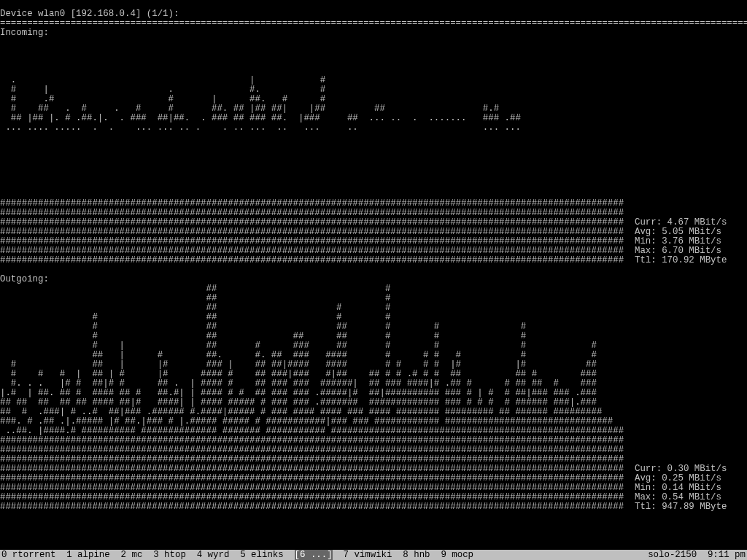  Describe the element at coordinates (368, 555) in the screenshot. I see `status-tab: 7 vimwiki` at that location.